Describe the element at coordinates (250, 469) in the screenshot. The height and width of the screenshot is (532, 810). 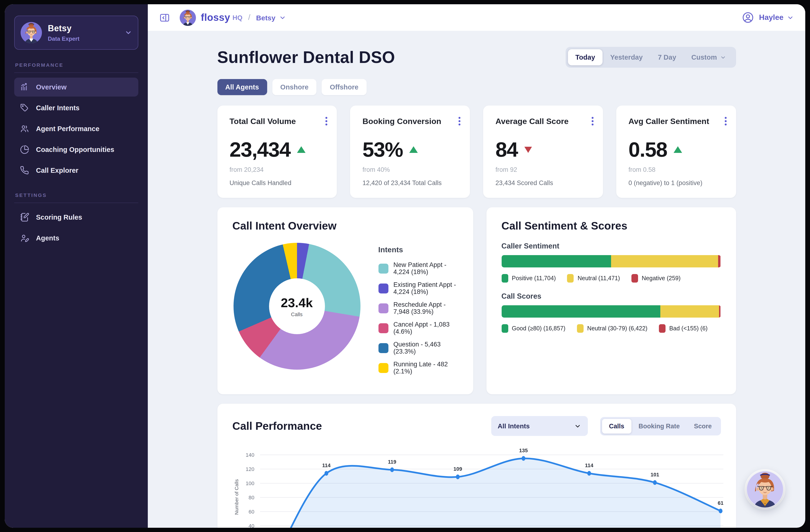
I see `svg-text: 120` at that location.